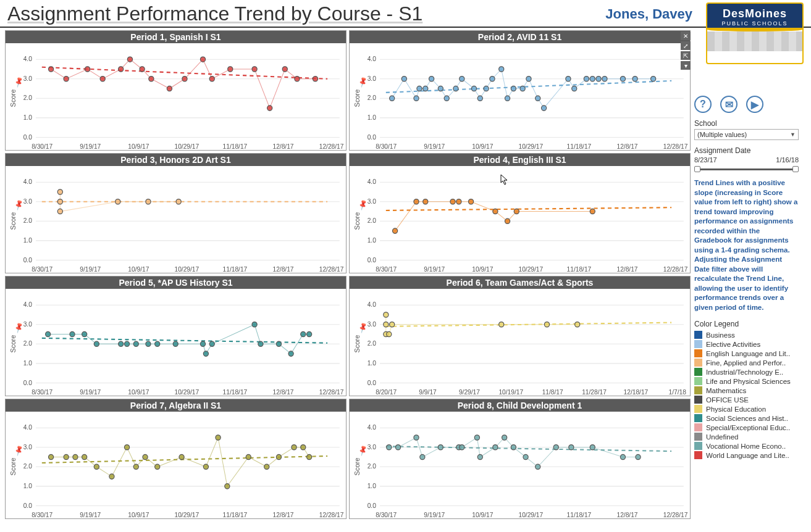 The height and width of the screenshot is (532, 811). Describe the element at coordinates (722, 437) in the screenshot. I see `legend-label: Undefined` at that location.